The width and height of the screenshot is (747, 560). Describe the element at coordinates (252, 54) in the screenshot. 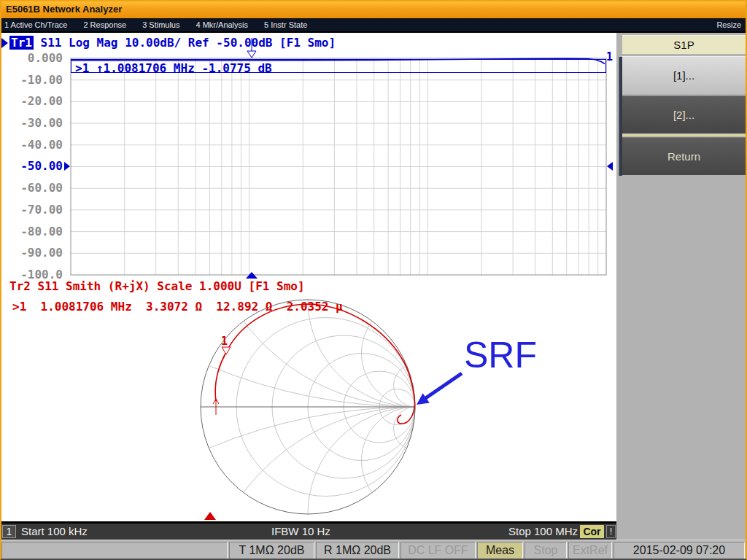

I see `marker1-triangle` at that location.